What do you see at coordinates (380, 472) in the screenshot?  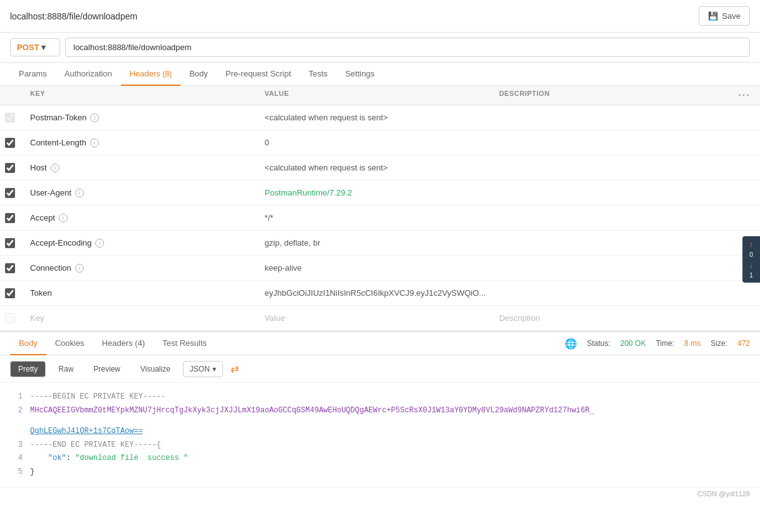 I see `code-line-5: 5 }` at bounding box center [380, 472].